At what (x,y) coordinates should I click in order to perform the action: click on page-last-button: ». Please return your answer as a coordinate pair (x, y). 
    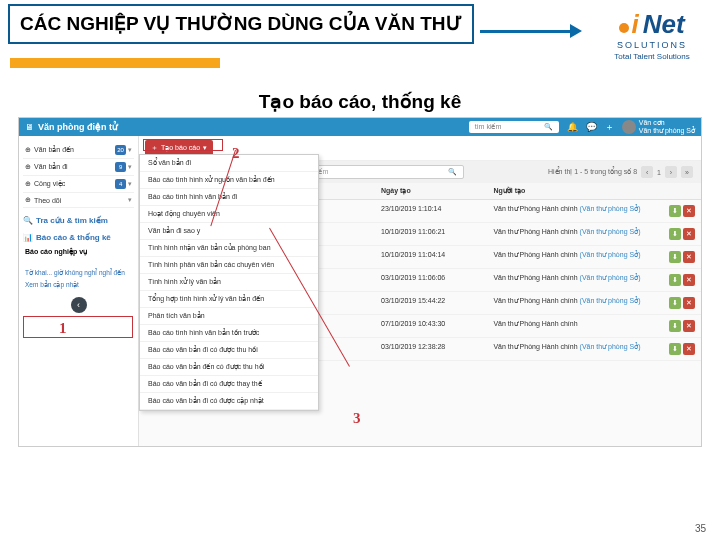
    Looking at the image, I should click on (687, 172).